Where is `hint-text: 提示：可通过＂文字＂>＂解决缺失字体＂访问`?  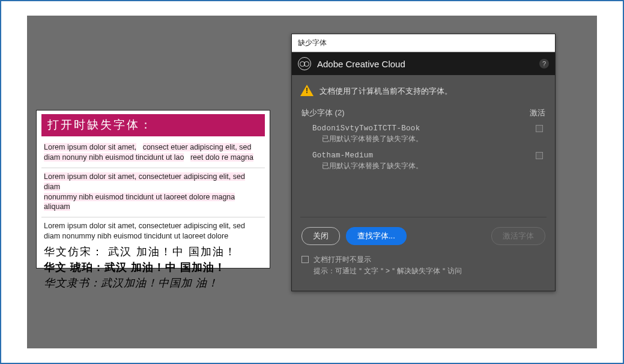 hint-text: 提示：可通过＂文字＂>＂解决缺失字体＂访问 is located at coordinates (388, 270).